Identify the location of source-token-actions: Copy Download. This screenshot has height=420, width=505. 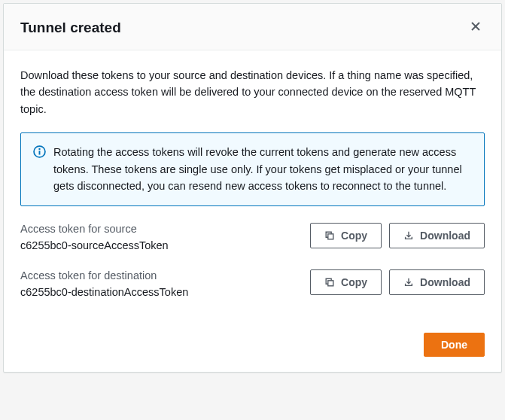
(397, 236).